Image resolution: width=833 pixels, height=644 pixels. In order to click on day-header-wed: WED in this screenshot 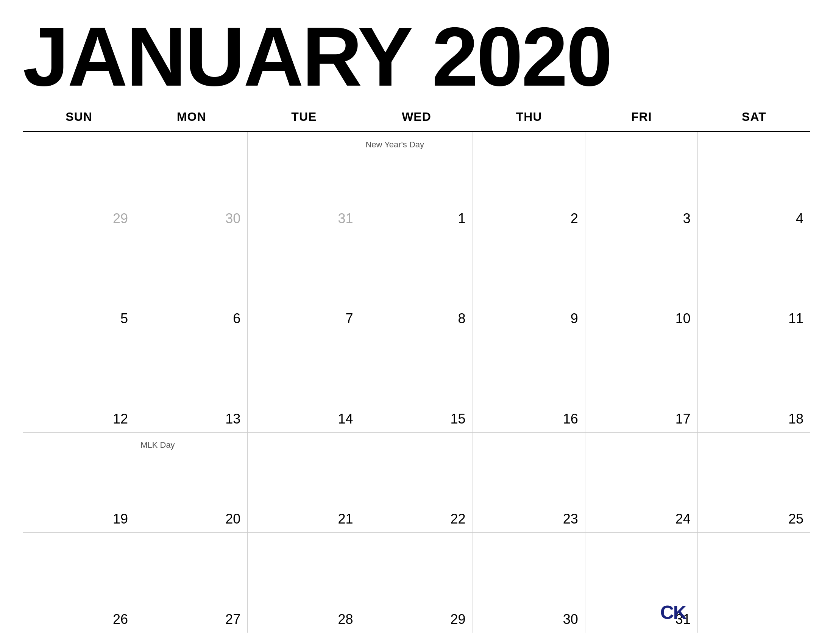, I will do `click(416, 117)`.